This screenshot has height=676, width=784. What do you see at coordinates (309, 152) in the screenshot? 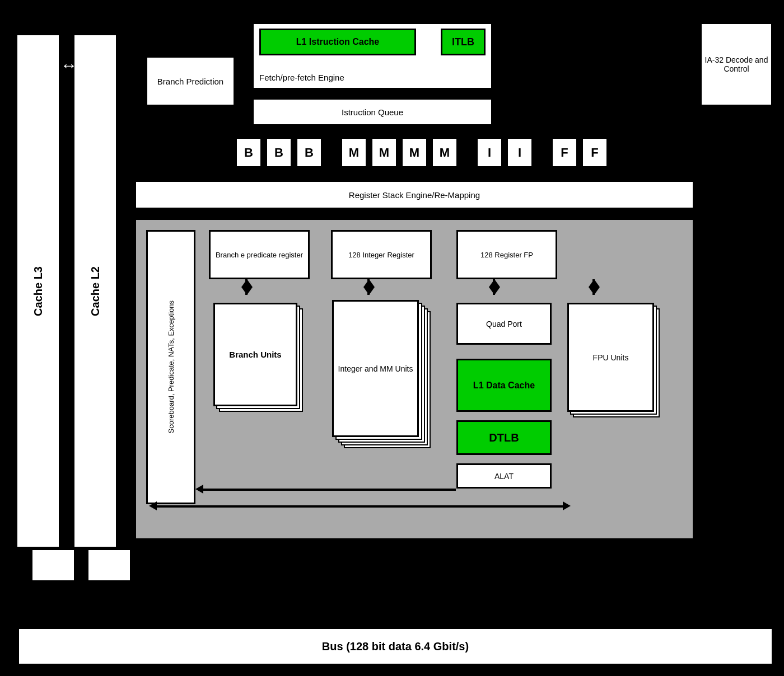
I see `slot-b3: B` at bounding box center [309, 152].